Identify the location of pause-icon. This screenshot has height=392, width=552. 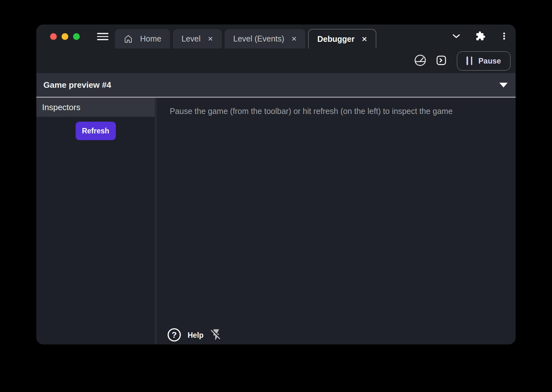
(469, 61).